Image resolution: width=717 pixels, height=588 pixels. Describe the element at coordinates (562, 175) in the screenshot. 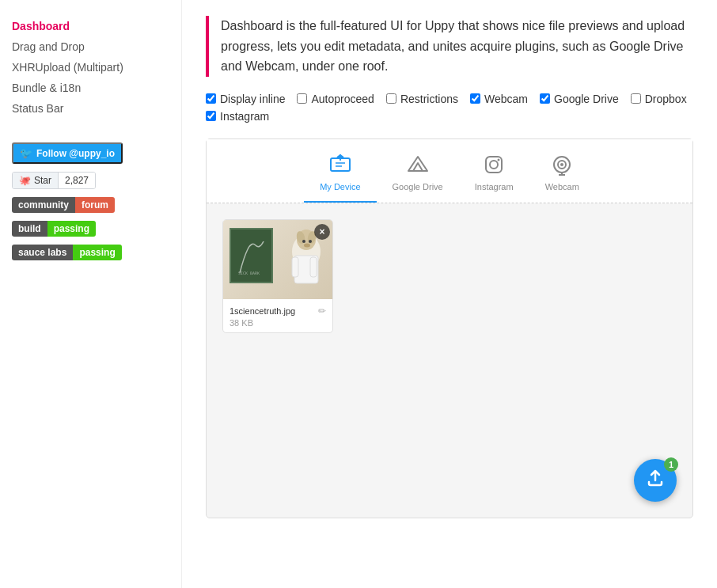

I see `tab-webcam: Webcam` at that location.